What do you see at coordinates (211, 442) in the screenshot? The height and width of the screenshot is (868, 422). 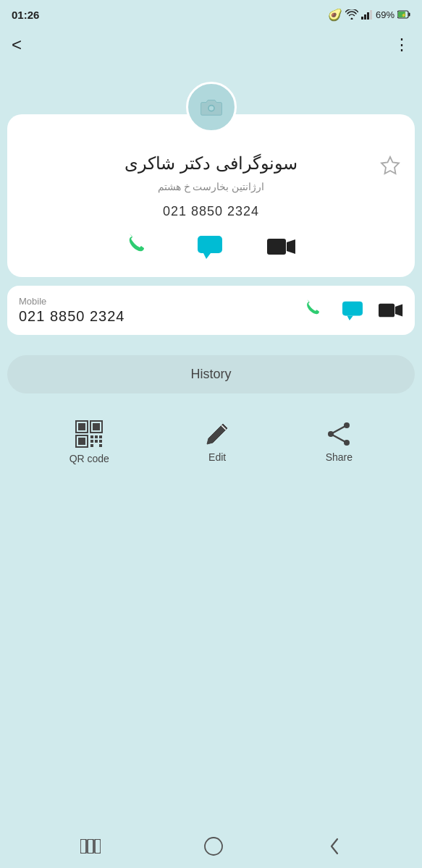 I see `bottom-actions: QR code Edit Share` at bounding box center [211, 442].